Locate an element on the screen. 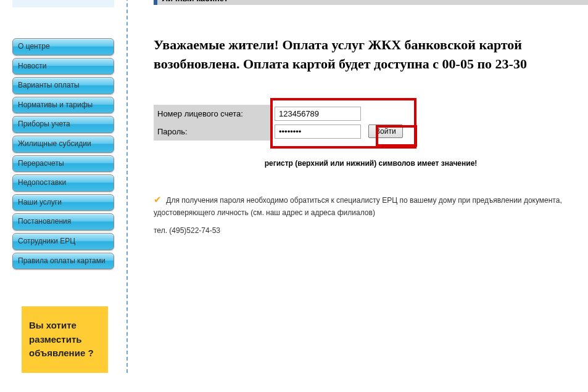 The width and height of the screenshot is (588, 392). ad-line1: Вы хотите is located at coordinates (66, 325).